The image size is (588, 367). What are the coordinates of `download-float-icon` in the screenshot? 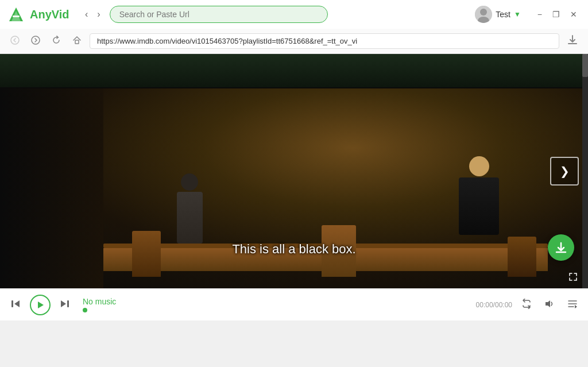 It's located at (561, 248).